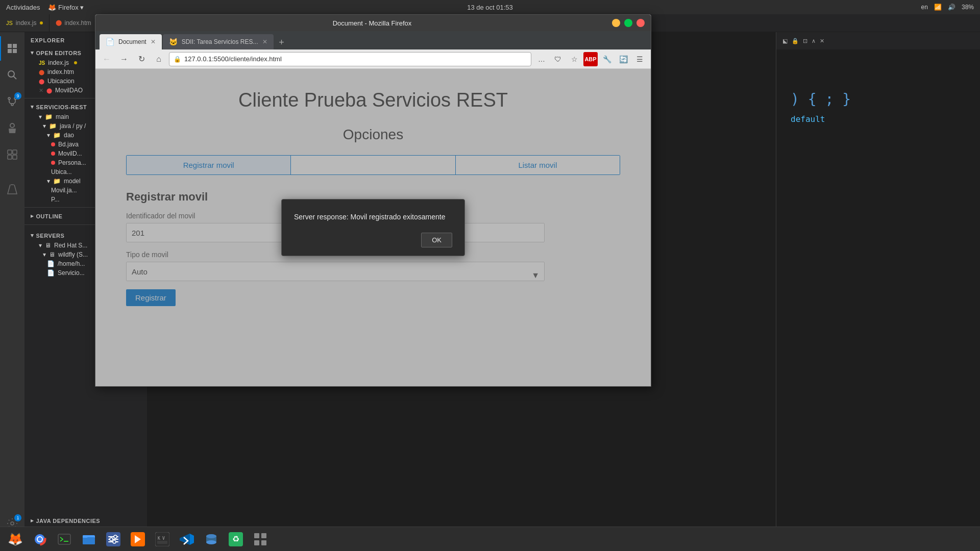 Image resolution: width=980 pixels, height=551 pixels. What do you see at coordinates (372, 23) in the screenshot?
I see `firefox-title: Document - Mozilla Firefox` at bounding box center [372, 23].